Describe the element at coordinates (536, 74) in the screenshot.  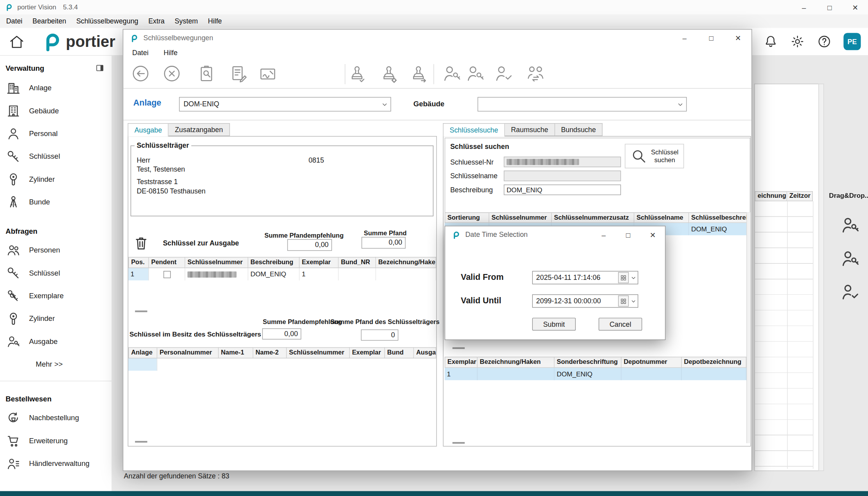
I see `toolbar-person-exchange-button` at that location.